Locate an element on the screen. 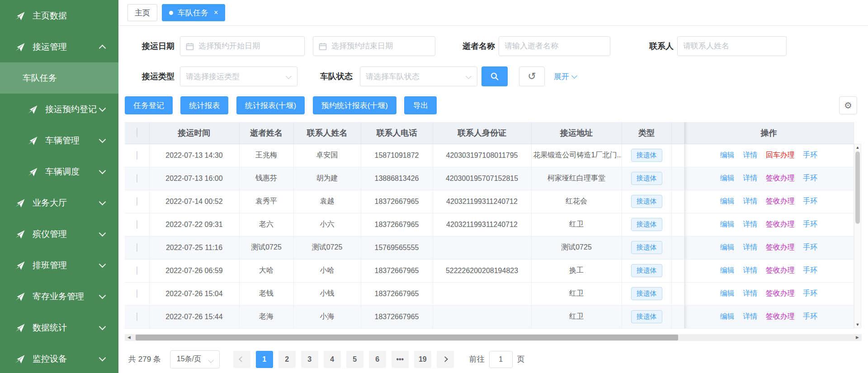 The image size is (868, 373). sidebar-item-label: 车辆调度 is located at coordinates (62, 172).